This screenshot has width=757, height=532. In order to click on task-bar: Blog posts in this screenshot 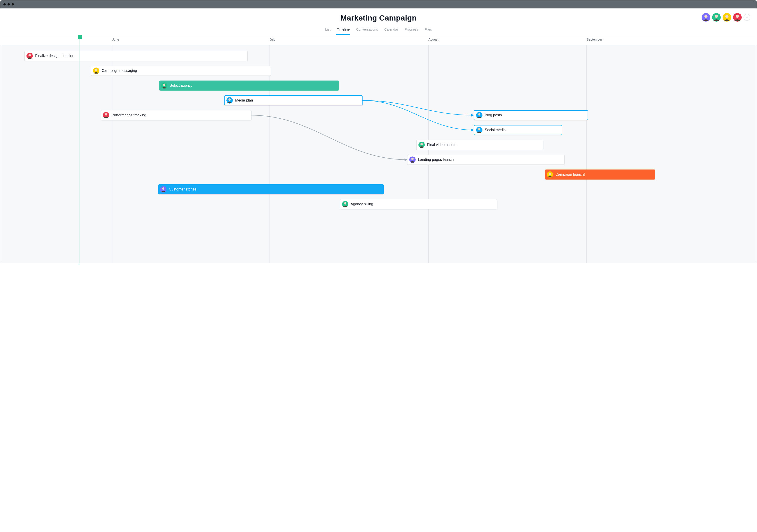, I will do `click(531, 115)`.